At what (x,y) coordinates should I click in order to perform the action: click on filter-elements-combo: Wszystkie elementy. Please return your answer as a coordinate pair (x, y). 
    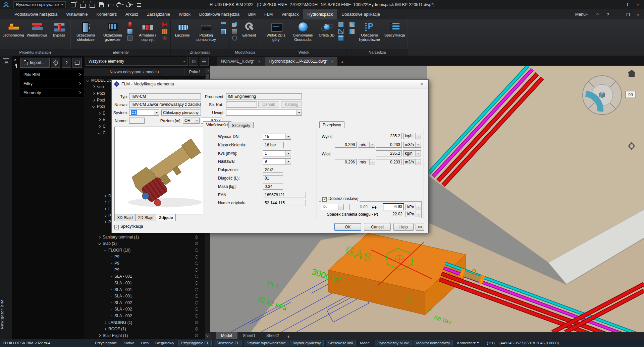
    Looking at the image, I should click on (137, 61).